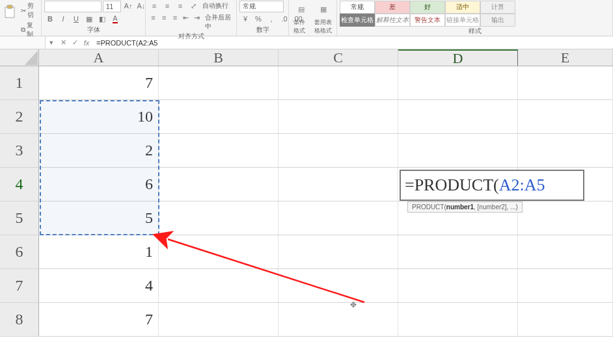 This screenshot has height=364, width=613. Describe the element at coordinates (112, 6) in the screenshot. I see `font-size-select: 11` at that location.